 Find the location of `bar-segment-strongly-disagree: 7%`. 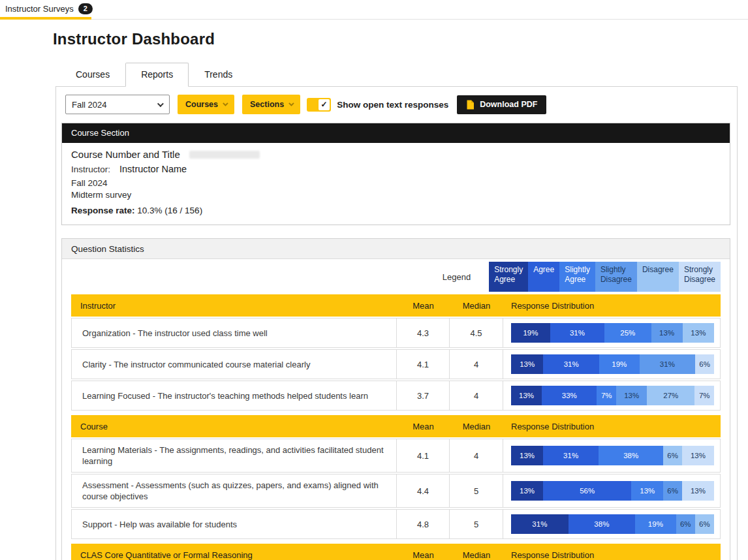

bar-segment-strongly-disagree: 7% is located at coordinates (704, 396).